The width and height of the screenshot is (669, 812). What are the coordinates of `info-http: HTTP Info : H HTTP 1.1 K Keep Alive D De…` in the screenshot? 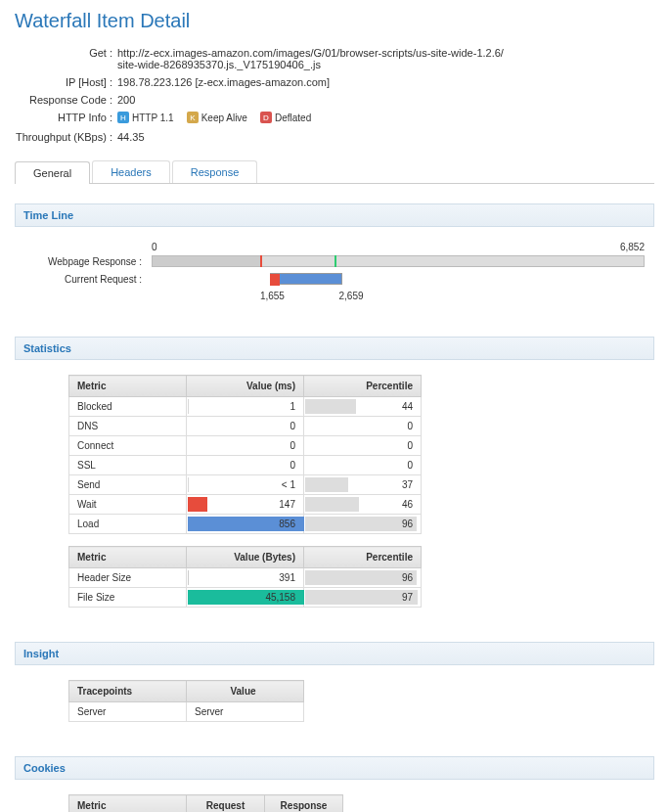 It's located at (334, 118).